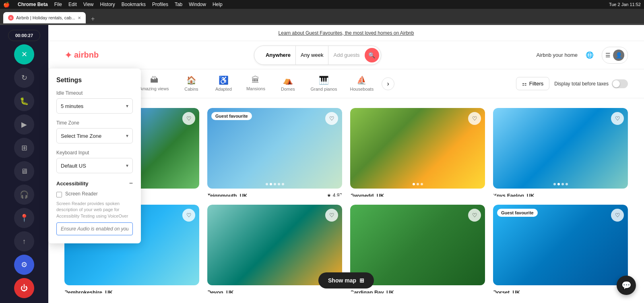 Image resolution: width=644 pixels, height=303 pixels. What do you see at coordinates (24, 101) in the screenshot?
I see `debug-button: 🐛` at bounding box center [24, 101].